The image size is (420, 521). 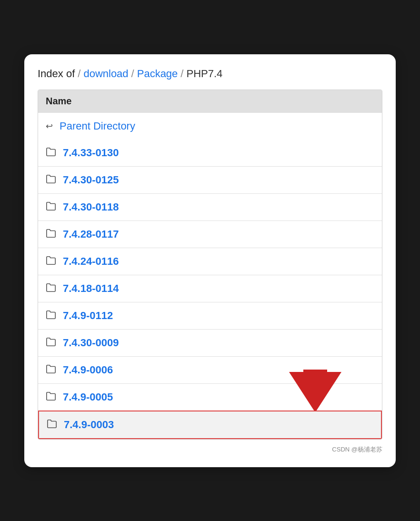 What do you see at coordinates (210, 397) in the screenshot?
I see `table-row: 7.4.9-0005` at bounding box center [210, 397].